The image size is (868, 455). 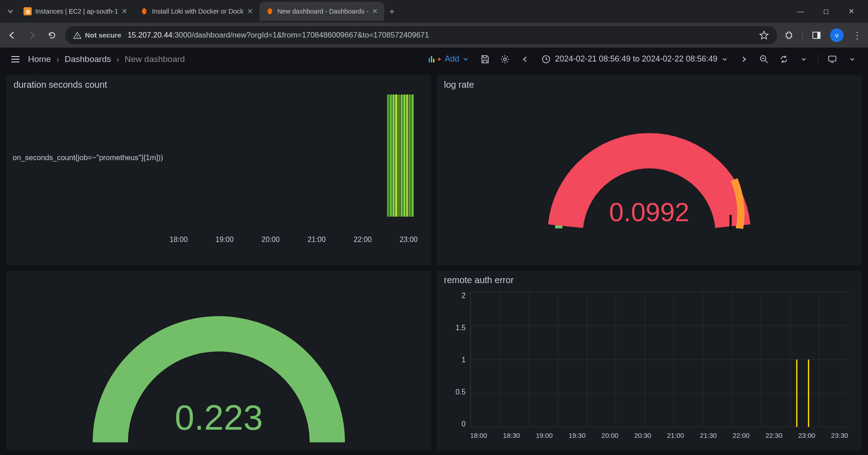 What do you see at coordinates (840, 435) in the screenshot?
I see `tick-label: 23:30` at bounding box center [840, 435].